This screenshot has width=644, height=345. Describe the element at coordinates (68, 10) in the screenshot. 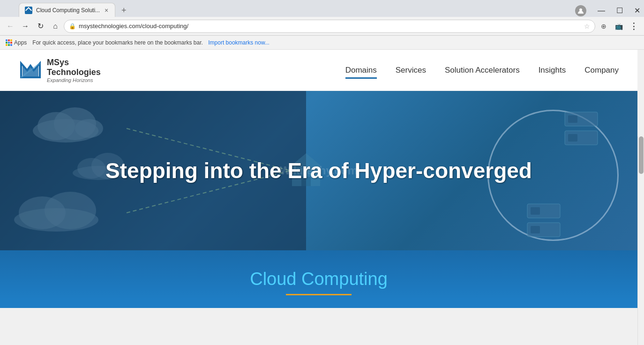

I see `tab-title: Cloud Computing Soluti...` at that location.